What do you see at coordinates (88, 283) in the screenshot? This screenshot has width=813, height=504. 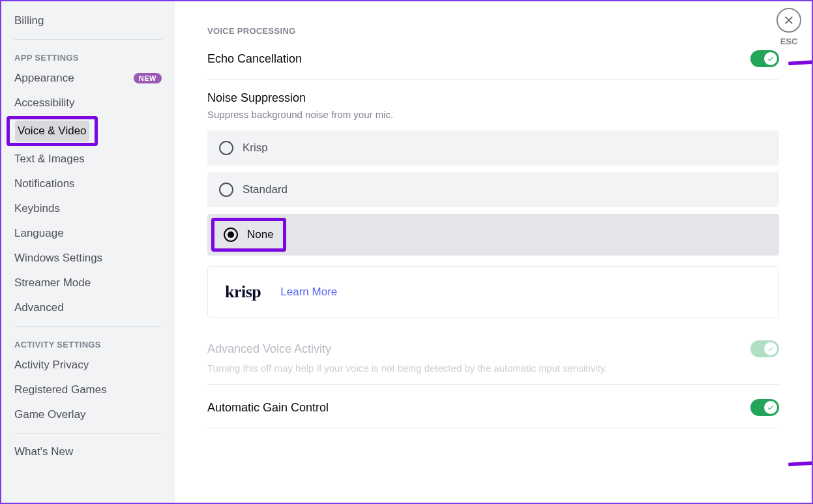 I see `sidebar-item-streamer-mode: Streamer Mode` at bounding box center [88, 283].